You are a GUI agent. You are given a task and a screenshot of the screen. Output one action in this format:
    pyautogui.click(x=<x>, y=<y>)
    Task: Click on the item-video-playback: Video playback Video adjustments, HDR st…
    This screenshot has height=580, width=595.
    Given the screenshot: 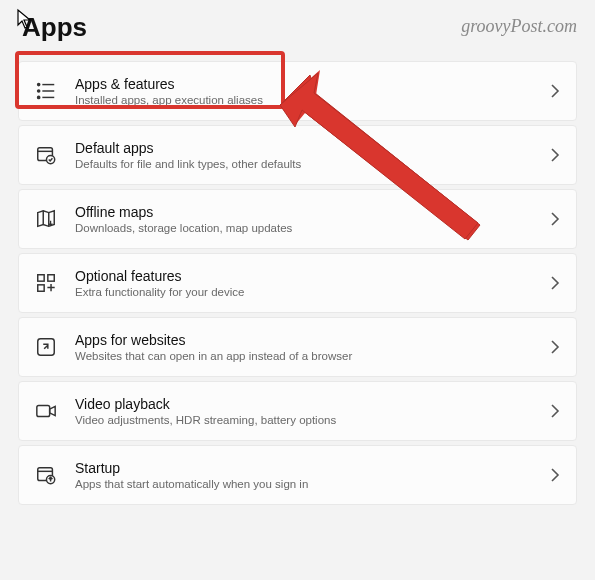 What is the action you would take?
    pyautogui.click(x=298, y=411)
    